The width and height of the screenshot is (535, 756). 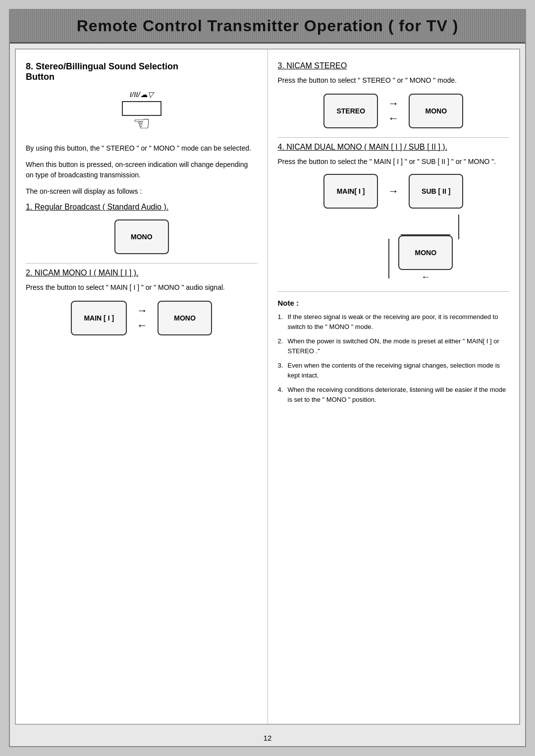 What do you see at coordinates (280, 390) in the screenshot?
I see `note-number: 4.` at bounding box center [280, 390].